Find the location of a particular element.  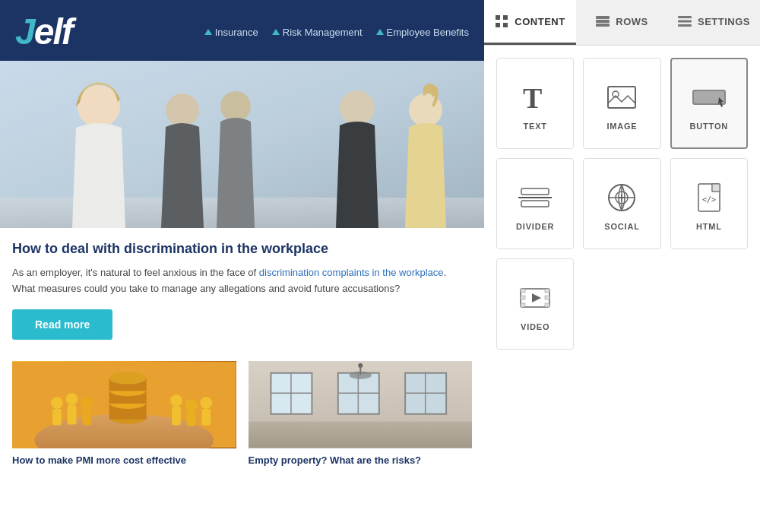

content-item-button: BUTTON is located at coordinates (709, 103).